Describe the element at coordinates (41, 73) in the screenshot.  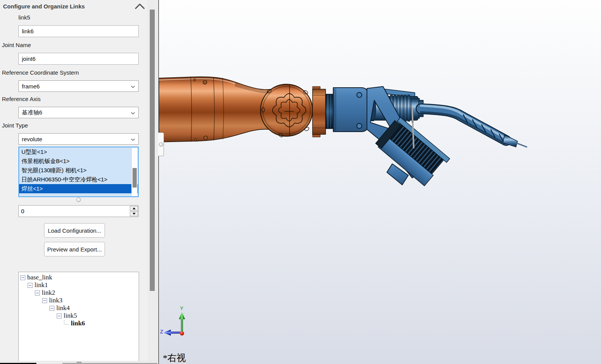
I see `reference-coordinate-label: Reference Coordinate System` at that location.